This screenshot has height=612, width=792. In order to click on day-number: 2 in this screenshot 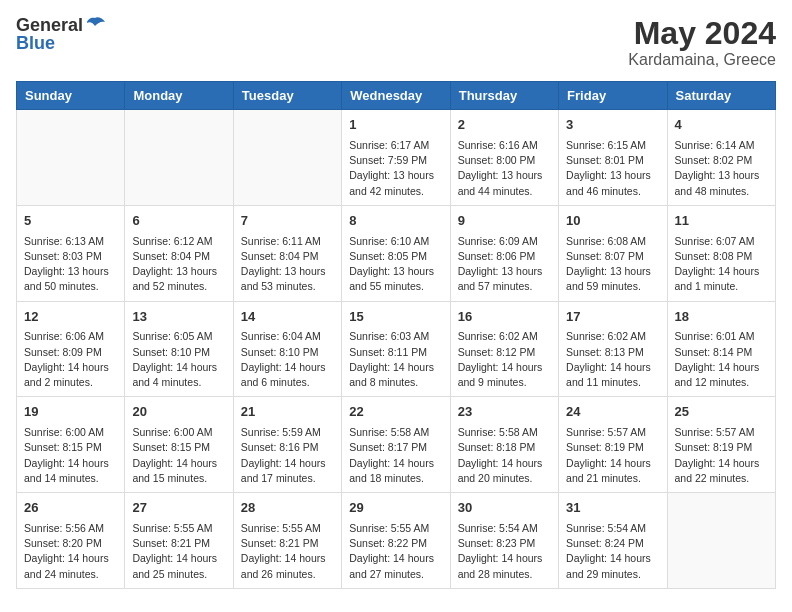, I will do `click(504, 126)`.